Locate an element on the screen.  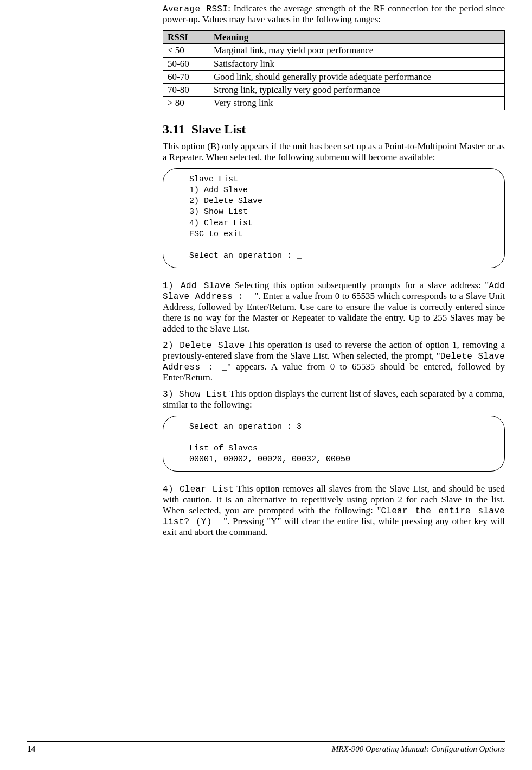
opt2-label: 2) Delete Slave is located at coordinates (204, 346).